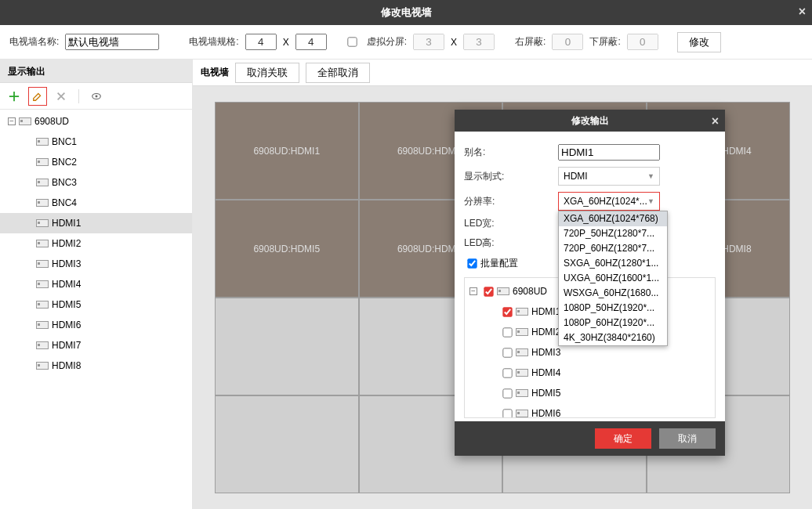 The image size is (812, 509). Describe the element at coordinates (352, 42) in the screenshot. I see `virtual-split-checkbox` at that location.